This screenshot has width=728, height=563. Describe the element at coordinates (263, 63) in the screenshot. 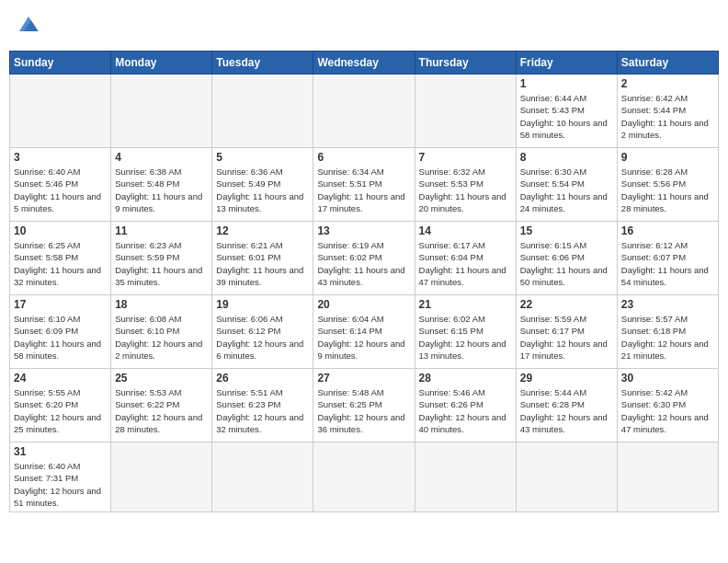

I see `weekday-header-tuesday: Tuesday` at that location.